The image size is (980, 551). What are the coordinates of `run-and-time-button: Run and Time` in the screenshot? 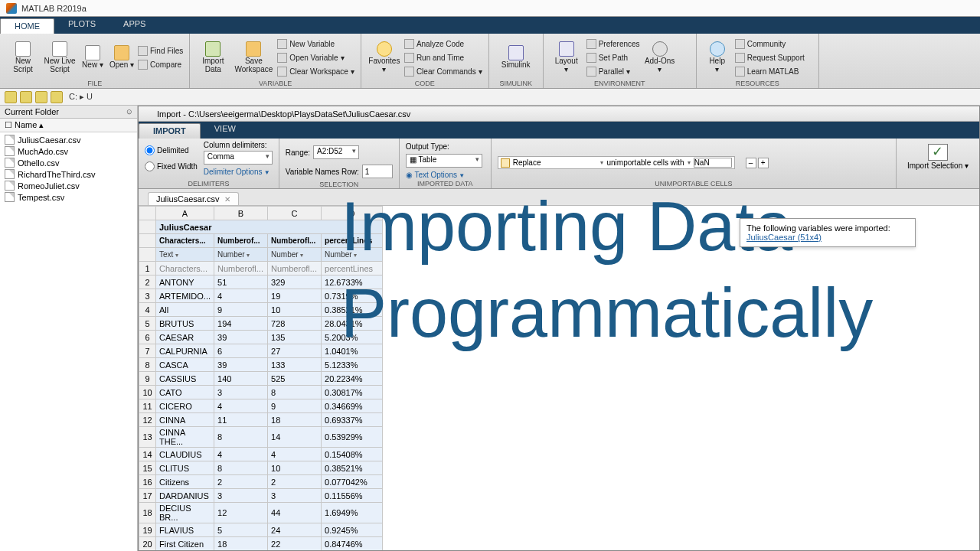 It's located at (443, 57).